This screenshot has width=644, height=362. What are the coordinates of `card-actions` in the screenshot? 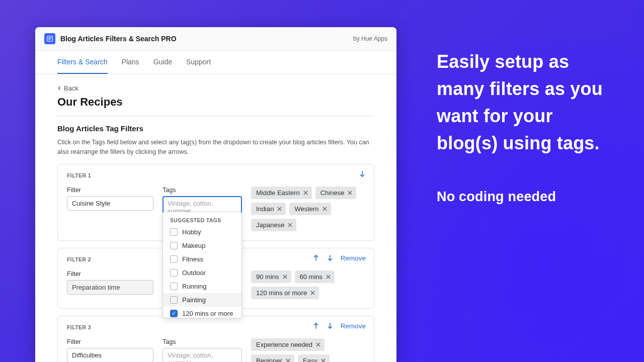 It's located at (362, 174).